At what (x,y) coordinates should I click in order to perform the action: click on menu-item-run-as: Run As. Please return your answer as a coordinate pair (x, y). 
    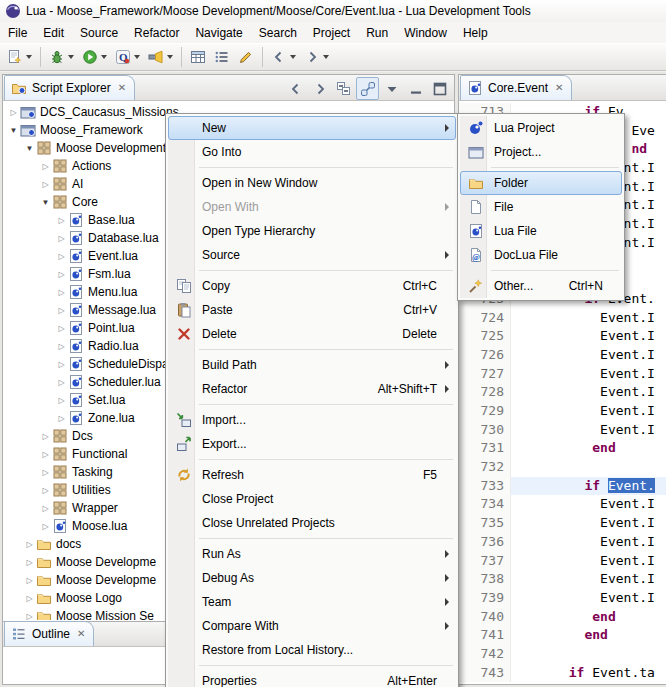
    Looking at the image, I should click on (312, 554).